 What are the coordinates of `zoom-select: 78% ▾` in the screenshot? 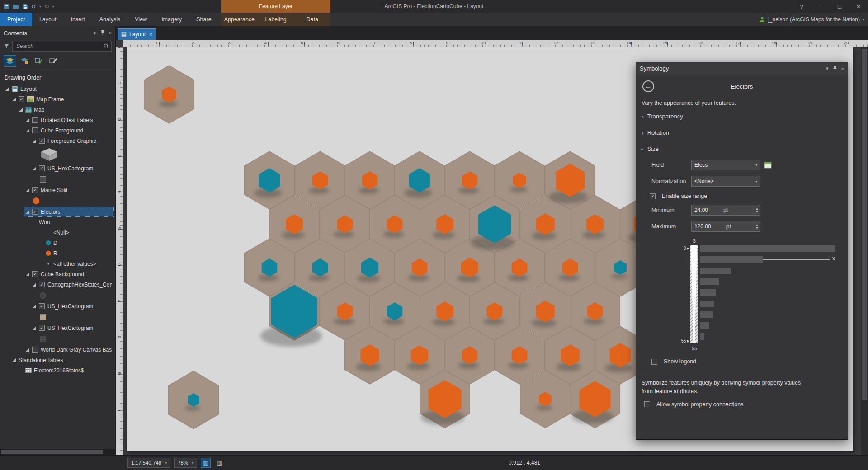 It's located at (185, 463).